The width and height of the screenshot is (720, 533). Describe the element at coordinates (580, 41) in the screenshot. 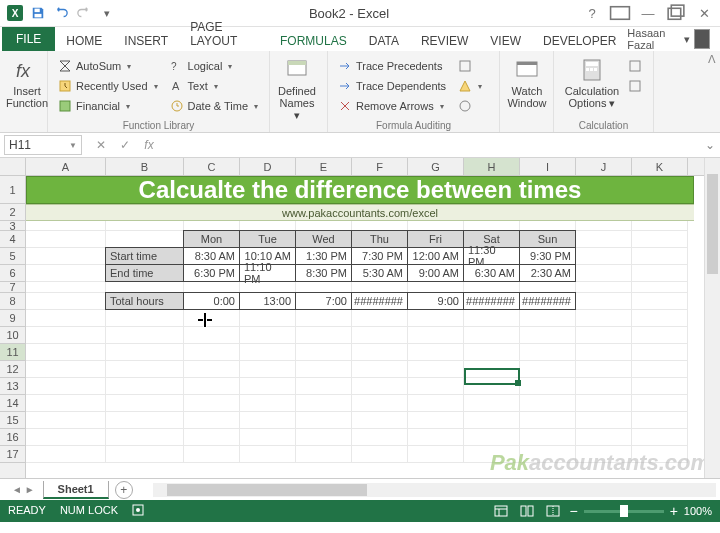

I see `tab-developer: DEVELOPER` at that location.